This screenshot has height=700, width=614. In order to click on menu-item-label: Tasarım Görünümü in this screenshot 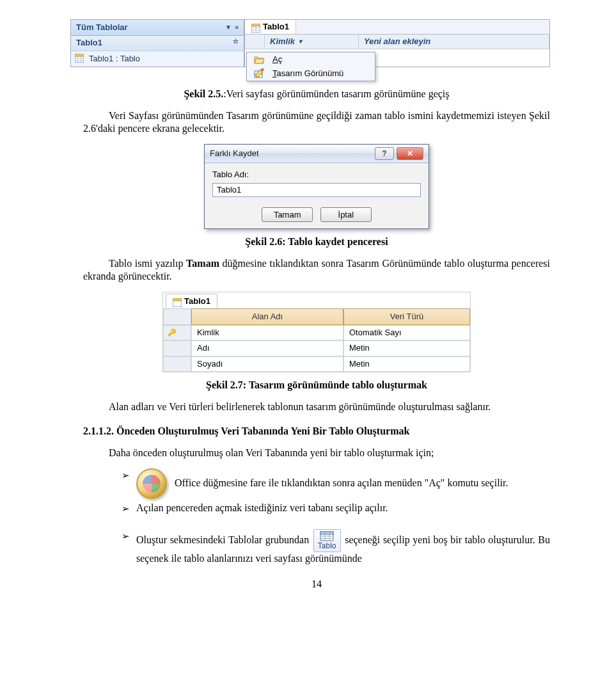, I will do `click(308, 74)`.